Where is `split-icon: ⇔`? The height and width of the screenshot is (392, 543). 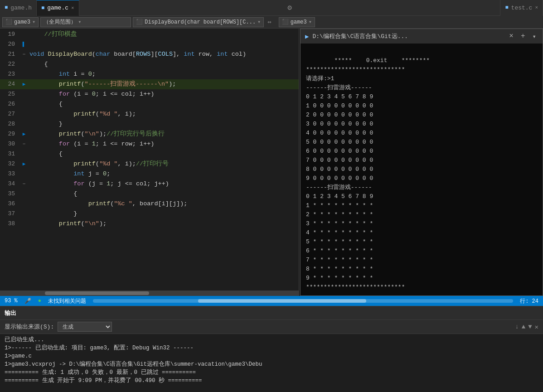 split-icon: ⇔ is located at coordinates (269, 22).